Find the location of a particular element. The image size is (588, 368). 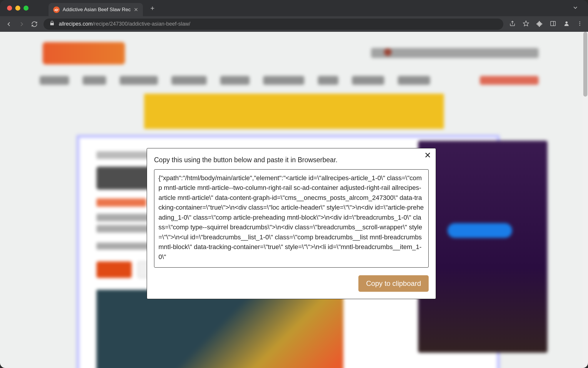

url-host: allrecipes.com is located at coordinates (76, 24).